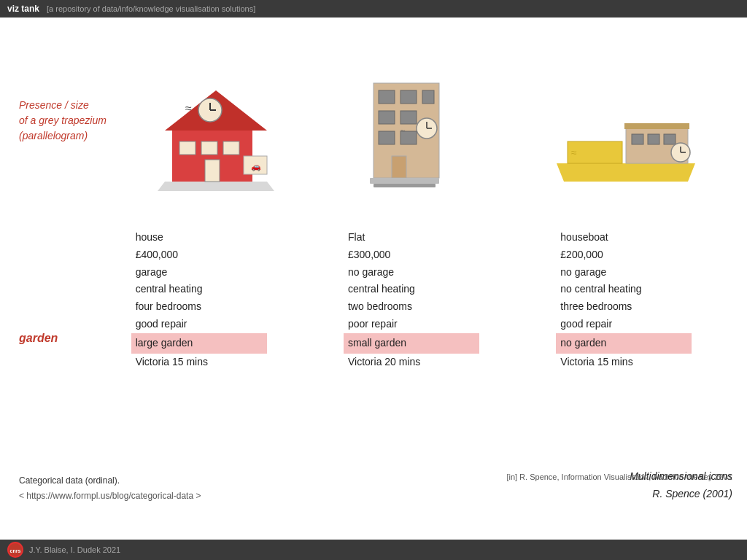  I want to click on prop-bedrooms-2: two bedrooms, so click(380, 306).